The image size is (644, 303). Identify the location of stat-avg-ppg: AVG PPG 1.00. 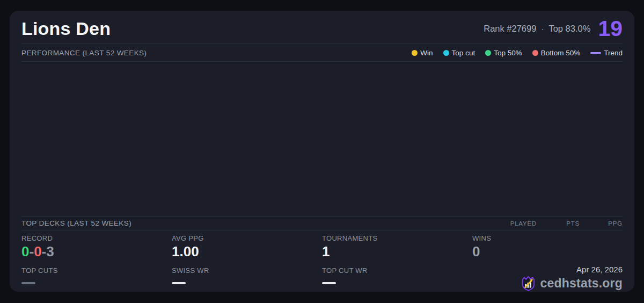
(247, 247).